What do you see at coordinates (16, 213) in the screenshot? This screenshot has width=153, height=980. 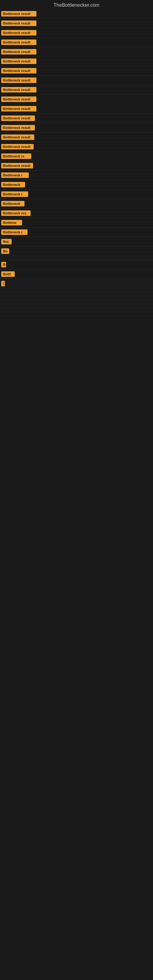 I see `bottleneck-result-badge: Bottleneck res` at bounding box center [16, 213].